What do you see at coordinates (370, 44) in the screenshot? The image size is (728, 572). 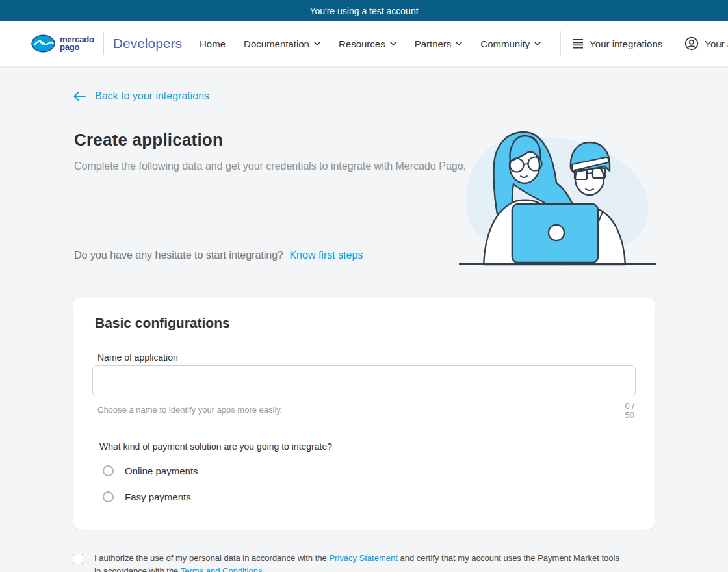 I see `main-nav: Home Documentation Resources Partners Co…` at bounding box center [370, 44].